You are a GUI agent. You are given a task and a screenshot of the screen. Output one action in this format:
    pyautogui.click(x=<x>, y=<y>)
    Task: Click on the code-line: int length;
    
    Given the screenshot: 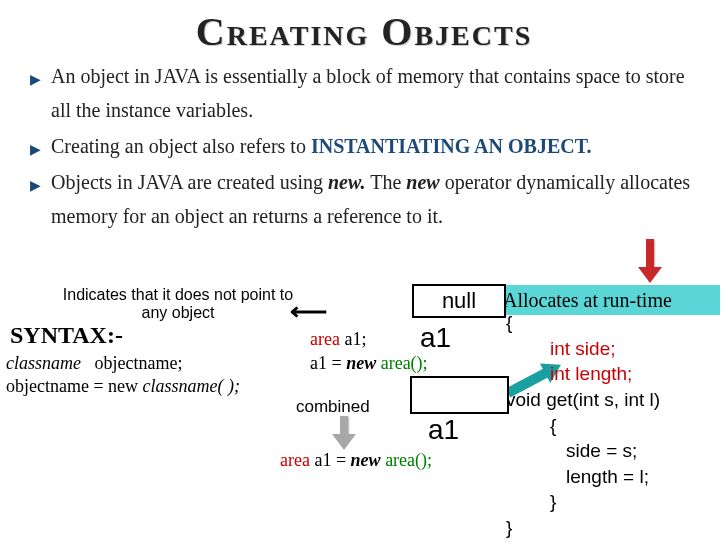 What is the action you would take?
    pyautogui.click(x=591, y=374)
    